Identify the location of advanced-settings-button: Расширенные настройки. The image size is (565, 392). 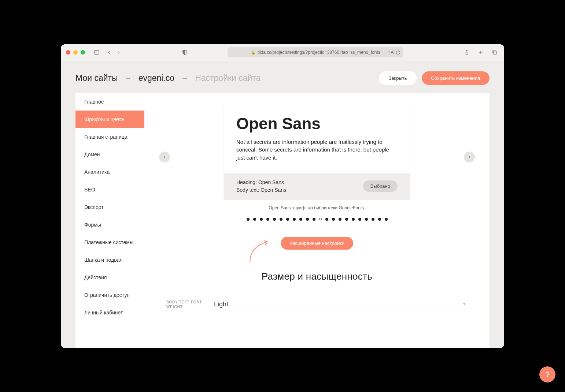
(317, 243).